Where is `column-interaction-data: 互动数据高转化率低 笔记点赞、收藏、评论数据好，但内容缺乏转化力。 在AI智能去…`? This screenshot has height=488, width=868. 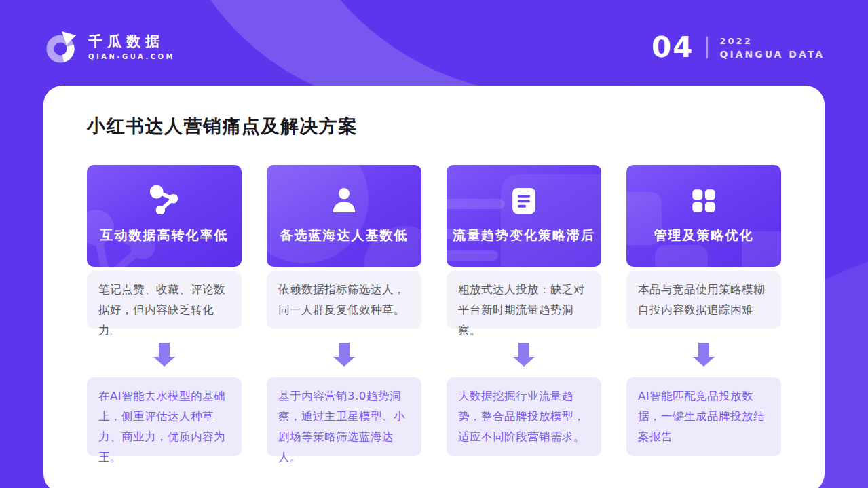
column-interaction-data: 互动数据高转化率低 笔记点赞、收藏、评论数据好，但内容缺乏转化力。 在AI智能去… is located at coordinates (164, 311).